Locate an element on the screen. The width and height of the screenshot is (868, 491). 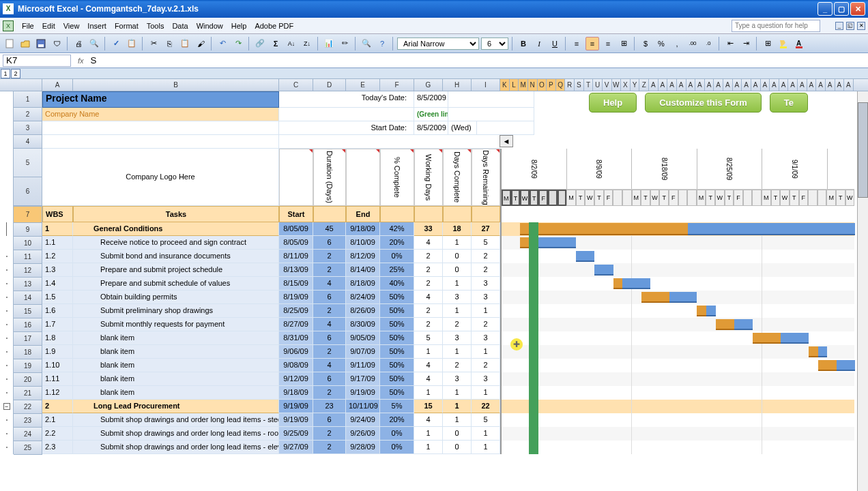
format-painter-icon: 🖌 is located at coordinates (201, 44).